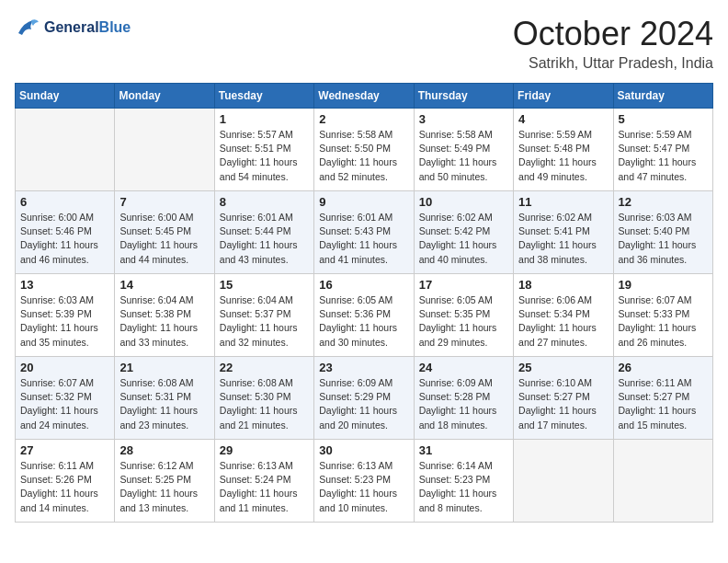 The height and width of the screenshot is (563, 728). What do you see at coordinates (364, 233) in the screenshot?
I see `calendar-week-row: 6Sunrise: 6:00 AMSunset: 5:46 PMDaylight…` at bounding box center [364, 233].